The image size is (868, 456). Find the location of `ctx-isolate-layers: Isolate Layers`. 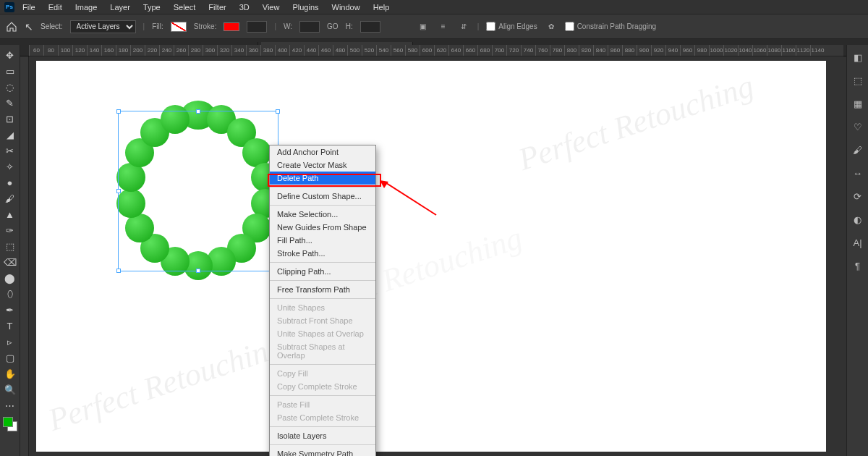

ctx-isolate-layers: Isolate Layers is located at coordinates (323, 436).